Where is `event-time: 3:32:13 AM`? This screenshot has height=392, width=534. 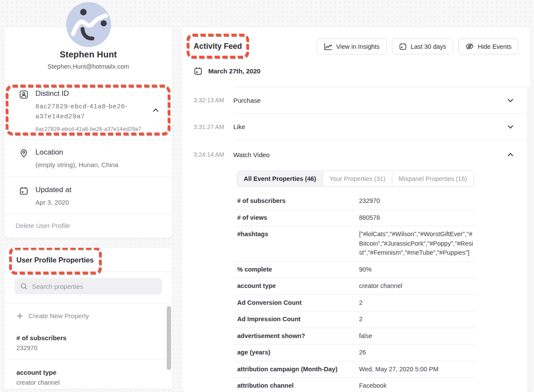 event-time: 3:32:13 AM is located at coordinates (207, 100).